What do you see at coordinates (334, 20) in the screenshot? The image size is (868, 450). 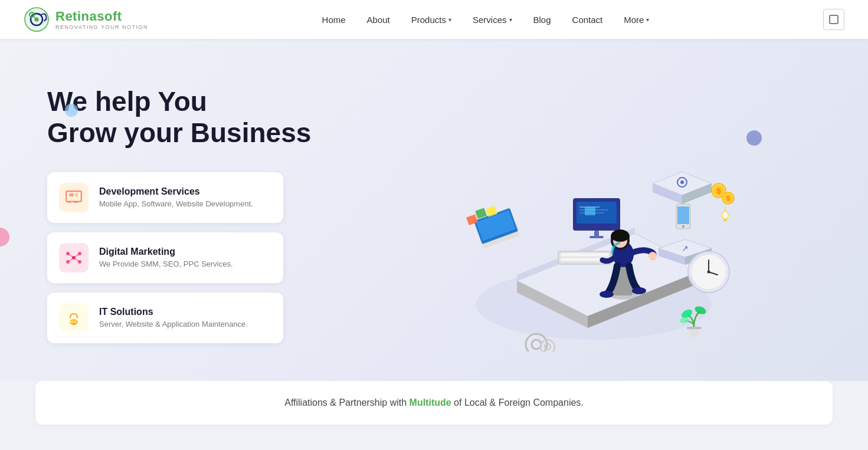 I see `nav-item-home: Home` at bounding box center [334, 20].